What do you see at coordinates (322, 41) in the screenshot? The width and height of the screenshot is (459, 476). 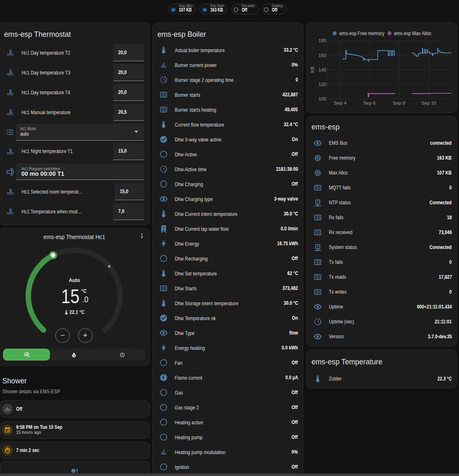 I see `svg-text: 180` at bounding box center [322, 41].